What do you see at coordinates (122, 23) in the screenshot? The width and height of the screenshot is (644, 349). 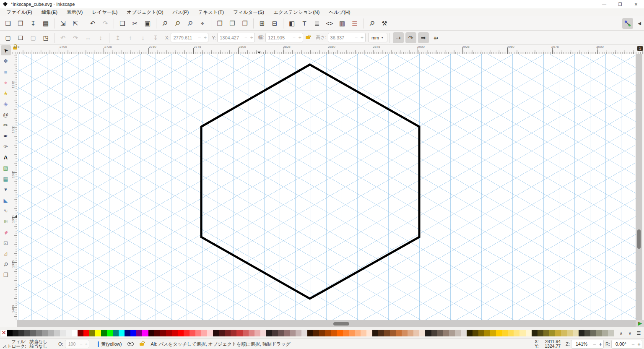 I see `copy-button: ❑` at bounding box center [122, 23].